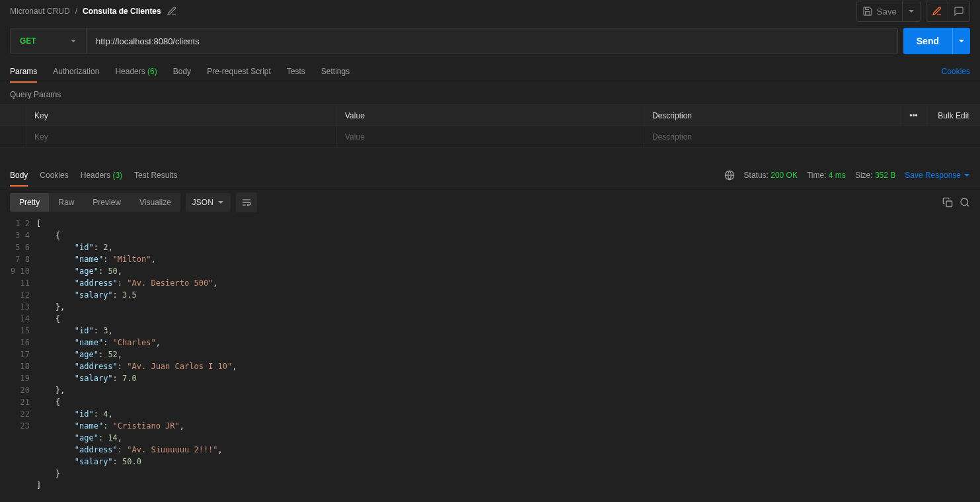  What do you see at coordinates (886, 175) in the screenshot?
I see `size-value: 352 B` at bounding box center [886, 175].